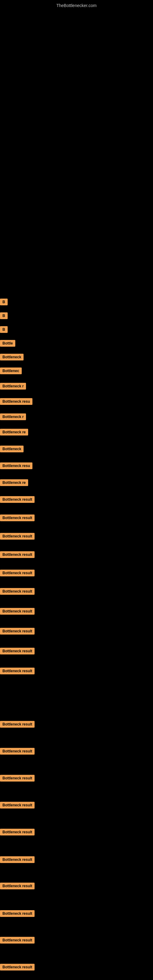 The height and width of the screenshot is (980, 153). I want to click on bottleneck-result-row: Bottlenec, so click(11, 371).